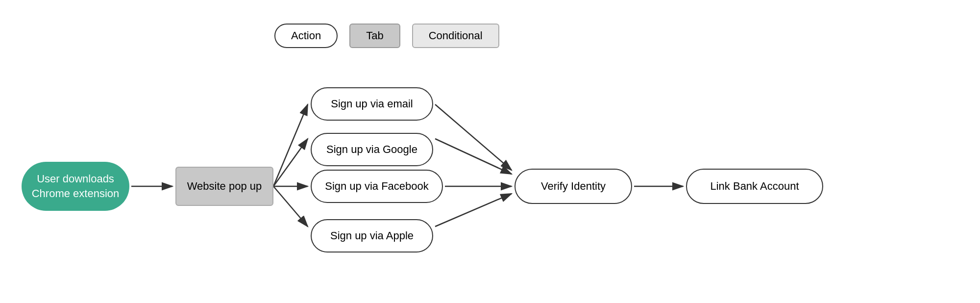 Image resolution: width=980 pixels, height=303 pixels. I want to click on legend: Action Tab Conditional, so click(387, 36).